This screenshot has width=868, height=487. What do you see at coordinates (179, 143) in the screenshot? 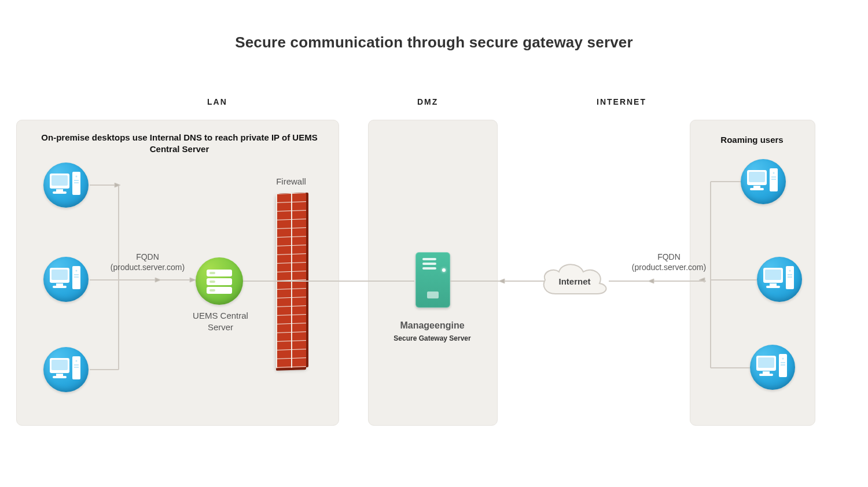
I see `lan-box-title: On-premise desktops use Internal DNS to …` at bounding box center [179, 143].